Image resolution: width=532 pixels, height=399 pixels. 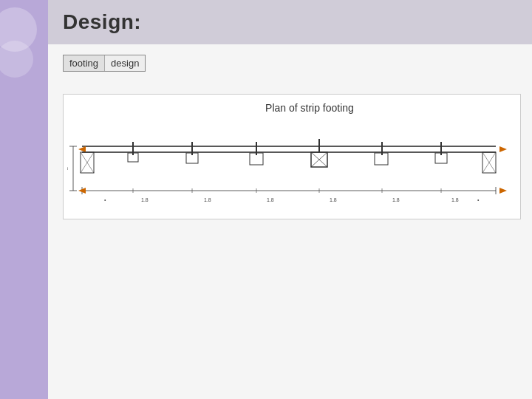 I want to click on tag-design-label: design, so click(x=125, y=64).